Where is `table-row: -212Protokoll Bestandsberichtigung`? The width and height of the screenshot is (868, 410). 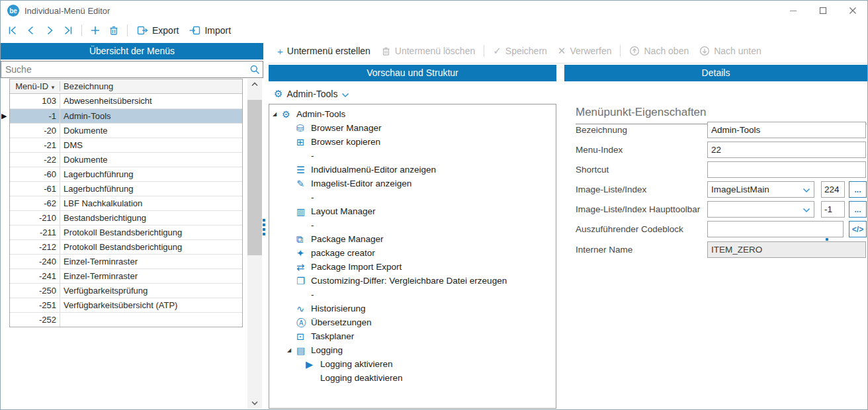 table-row: -212Protokoll Bestandsberichtigung is located at coordinates (126, 247).